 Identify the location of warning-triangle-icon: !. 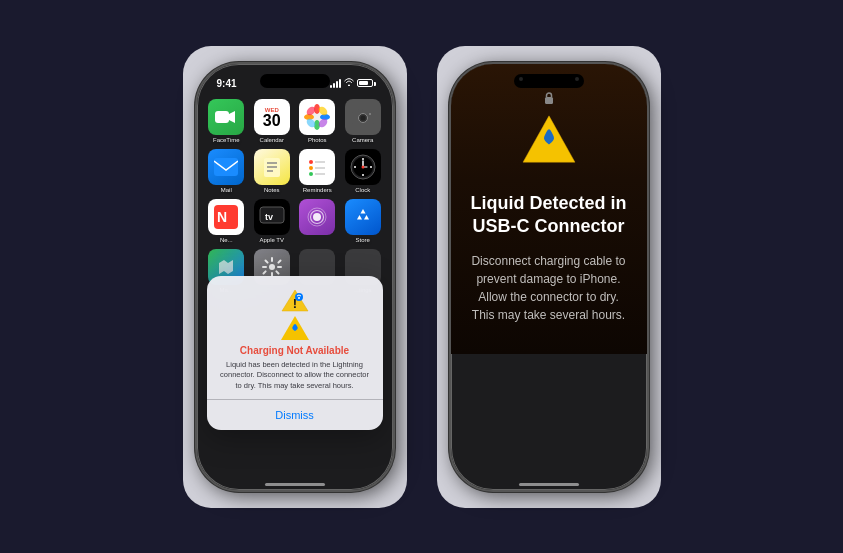
(295, 300).